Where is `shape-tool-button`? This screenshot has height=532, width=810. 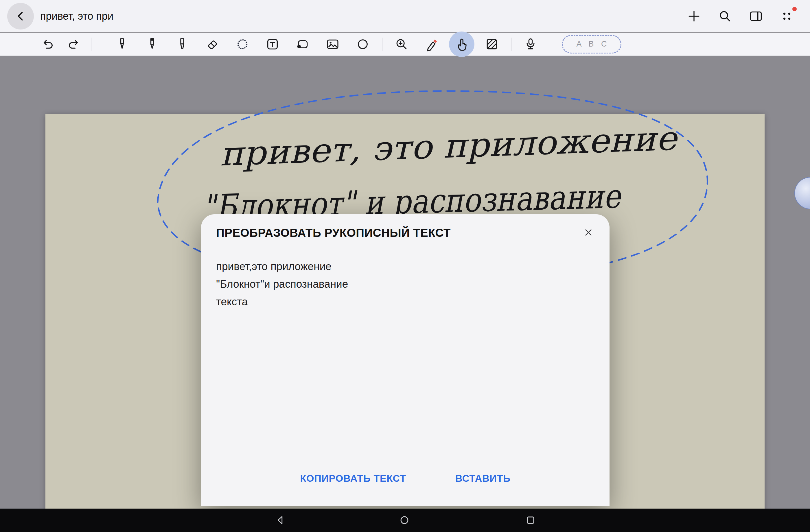 shape-tool-button is located at coordinates (303, 44).